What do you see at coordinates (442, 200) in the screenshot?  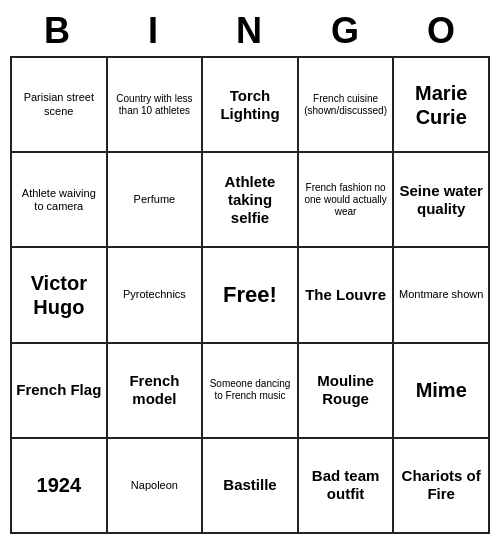 I see `bingo-cell-9: Seine water quality` at bounding box center [442, 200].